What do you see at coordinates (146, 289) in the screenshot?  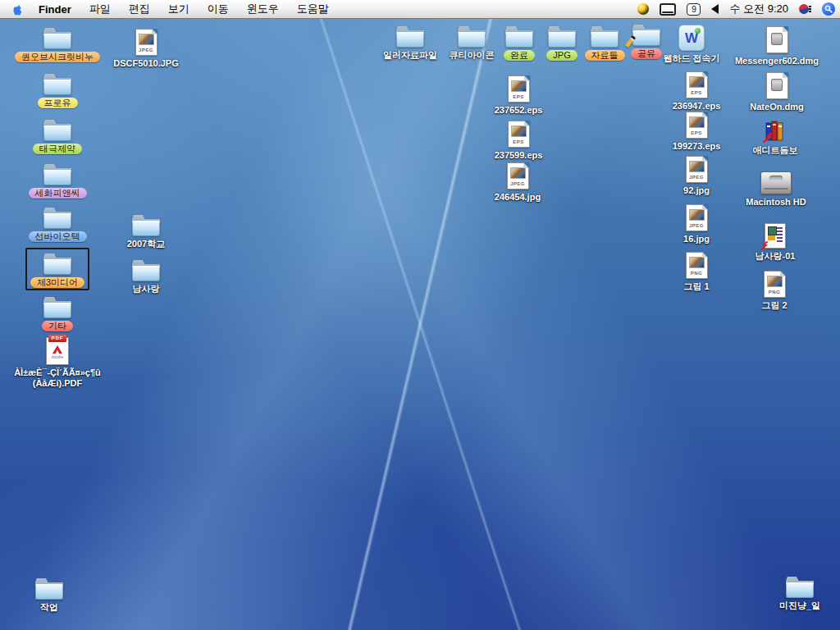 I see `icon-label: 남사랑` at bounding box center [146, 289].